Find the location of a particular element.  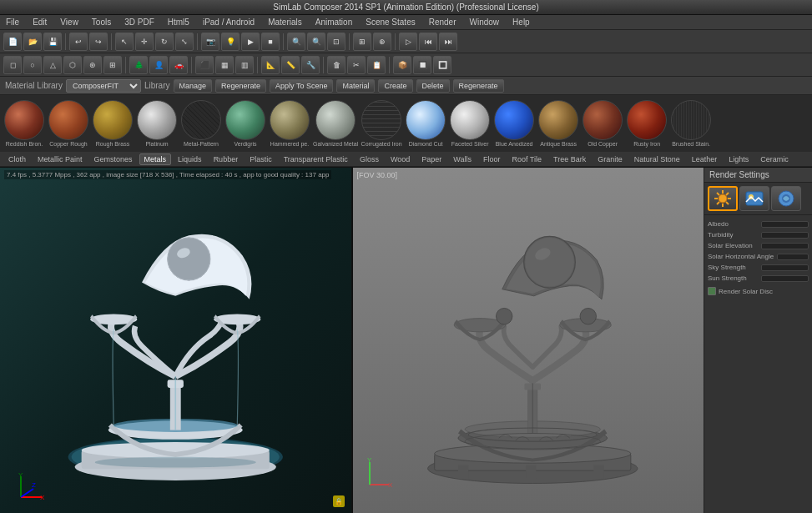

menu-render: Render is located at coordinates (442, 22).